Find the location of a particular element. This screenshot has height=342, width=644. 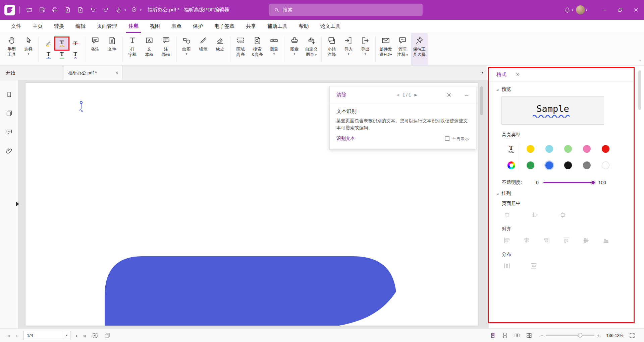

select-tool: 选择▾ is located at coordinates (29, 49).